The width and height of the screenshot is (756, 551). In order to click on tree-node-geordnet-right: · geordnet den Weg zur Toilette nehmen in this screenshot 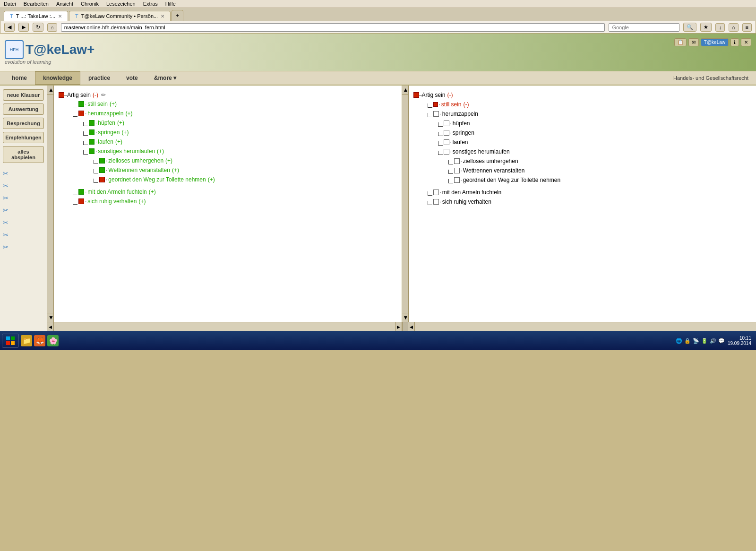, I will do `click(600, 180)`.